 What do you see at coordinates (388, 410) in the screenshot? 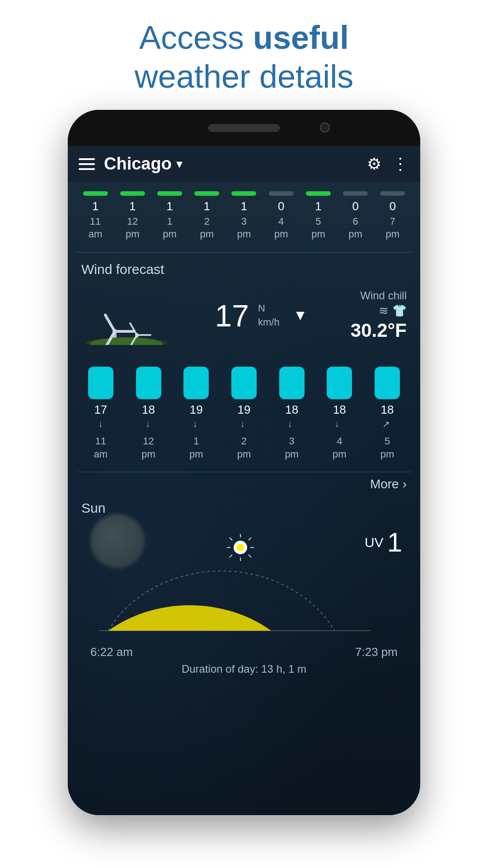
I see `wind-speed-6: 18` at bounding box center [388, 410].